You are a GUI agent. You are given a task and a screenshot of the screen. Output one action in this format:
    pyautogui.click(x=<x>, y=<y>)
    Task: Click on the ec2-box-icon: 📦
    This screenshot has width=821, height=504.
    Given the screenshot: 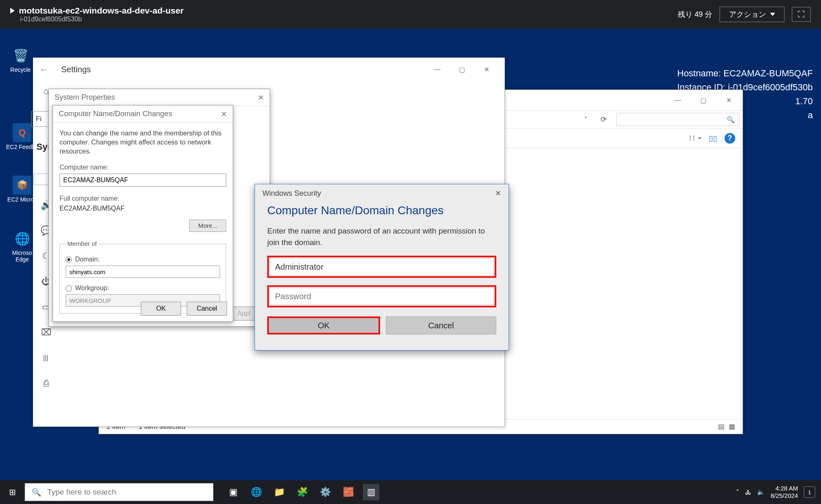 What is the action you would take?
    pyautogui.click(x=22, y=185)
    